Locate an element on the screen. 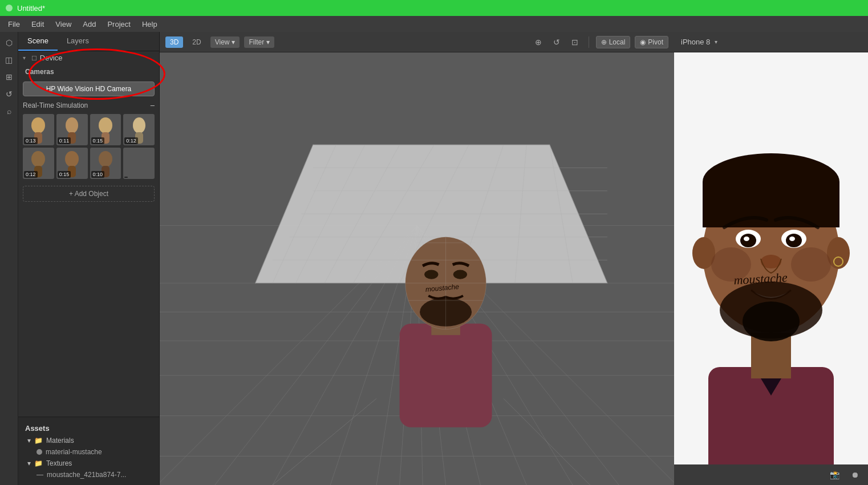 This screenshot has width=868, height=485. camera-button: HP Wide Vision HD Camera is located at coordinates (89, 89).